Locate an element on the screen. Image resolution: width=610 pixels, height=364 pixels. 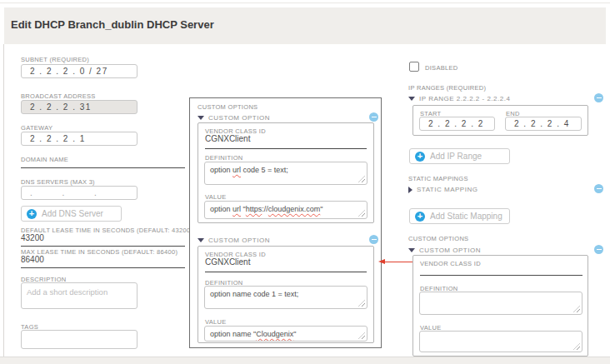
dns-servers-label: DNS SERVERS (MAX 3) is located at coordinates (58, 182).